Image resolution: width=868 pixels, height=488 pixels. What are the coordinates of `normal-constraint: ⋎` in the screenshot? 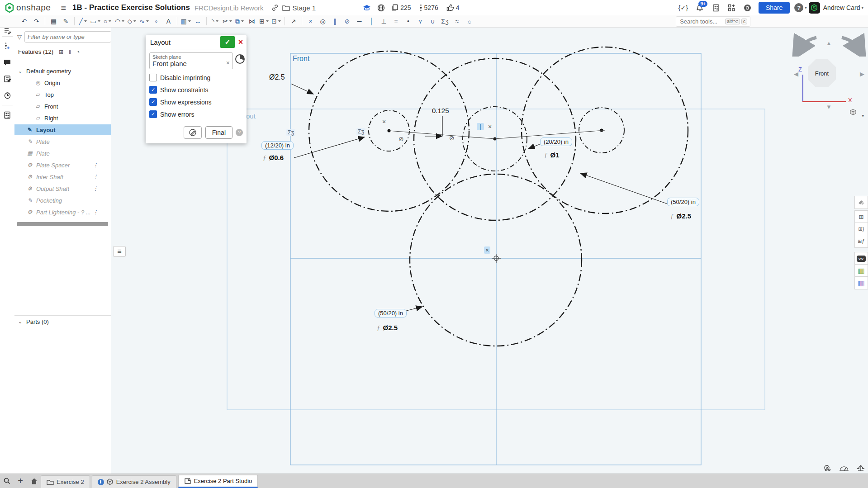 It's located at (421, 21).